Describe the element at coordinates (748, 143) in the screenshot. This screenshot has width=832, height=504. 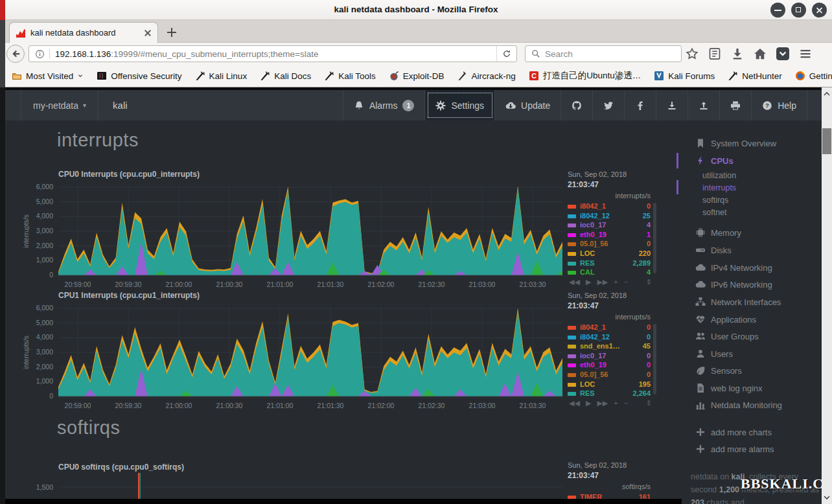
I see `sidebar-item-system-overview: System Overview` at that location.